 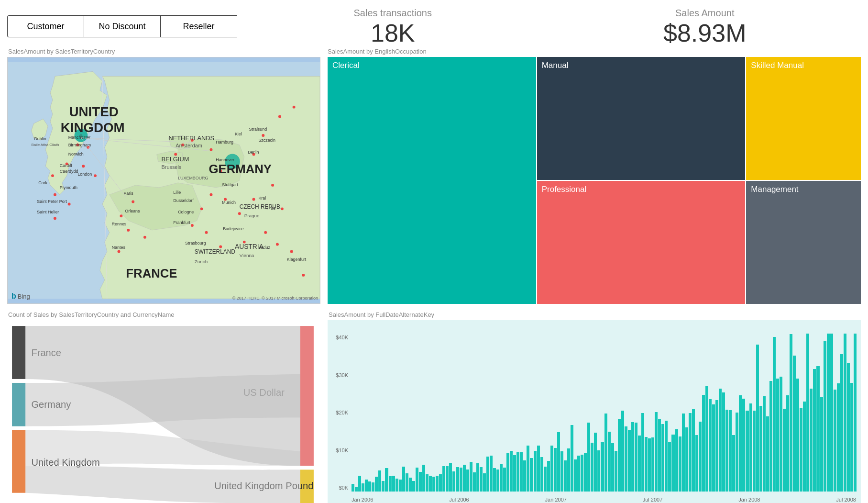 I want to click on treemap-clerical-label: Clerical, so click(x=346, y=66).